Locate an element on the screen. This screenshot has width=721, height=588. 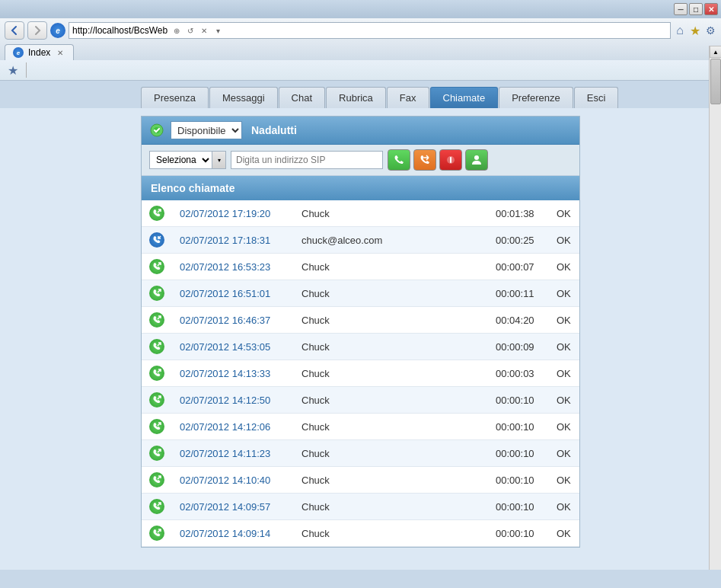
dial-dropdown-arrow: ▾ is located at coordinates (219, 160).